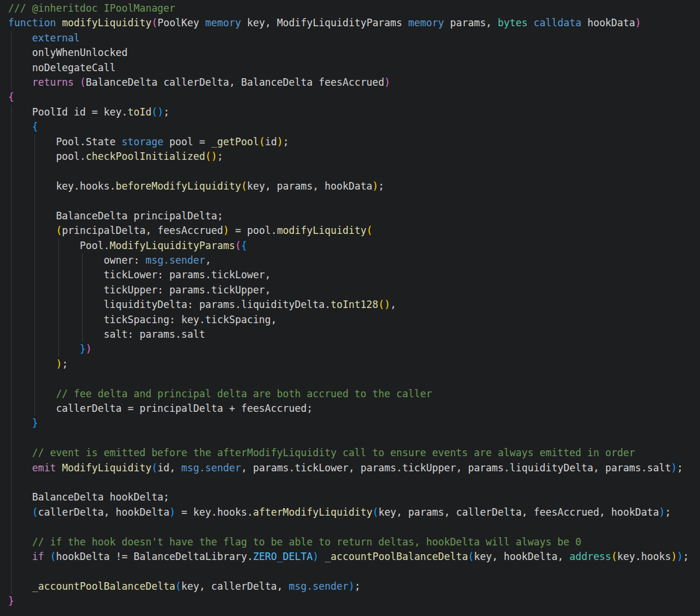 This screenshot has height=616, width=700. What do you see at coordinates (107, 468) in the screenshot?
I see `code-token: ModifyLiquidity` at bounding box center [107, 468].